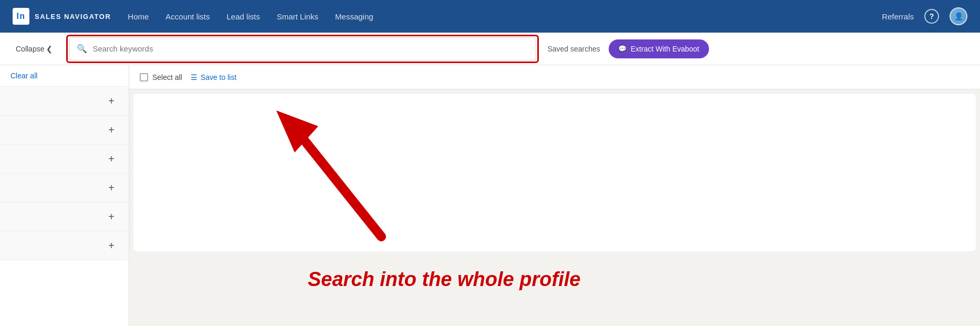  I want to click on filter-expand-5: +, so click(111, 217).